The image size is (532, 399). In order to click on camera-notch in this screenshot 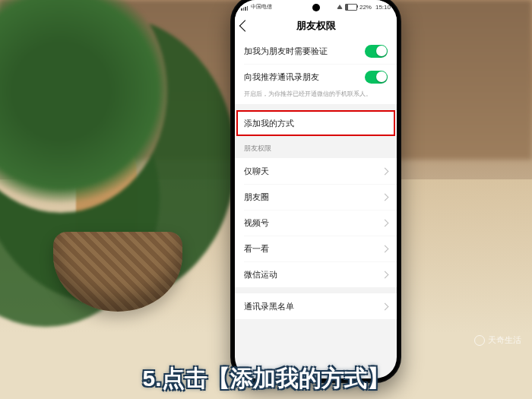, I will do `click(316, 8)`.